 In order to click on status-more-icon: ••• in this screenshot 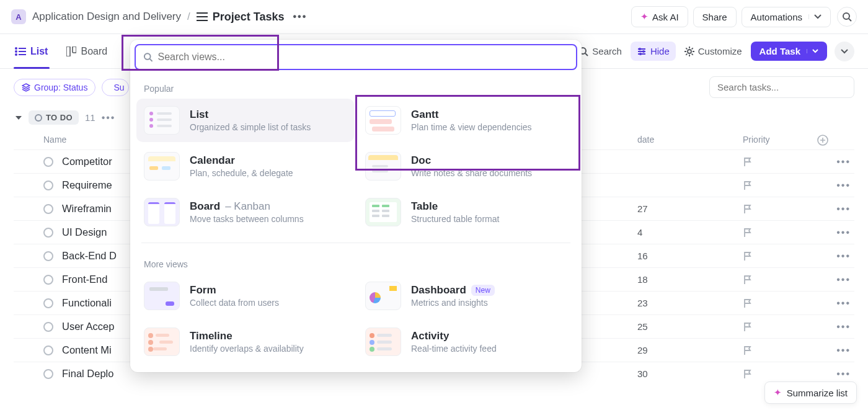, I will do `click(109, 118)`.